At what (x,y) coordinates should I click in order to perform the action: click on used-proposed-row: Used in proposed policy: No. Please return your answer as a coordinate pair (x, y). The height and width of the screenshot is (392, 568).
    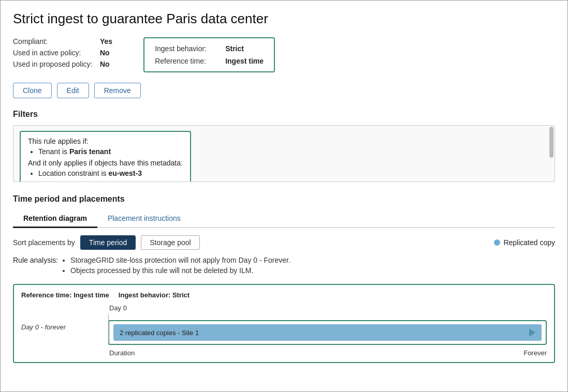
    Looking at the image, I should click on (63, 64).